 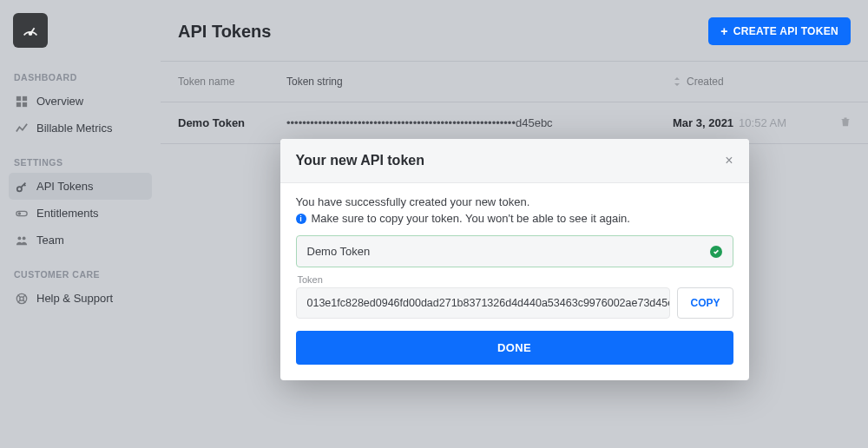 What do you see at coordinates (60, 101) in the screenshot?
I see `sidebar-item-label: Overview` at bounding box center [60, 101].